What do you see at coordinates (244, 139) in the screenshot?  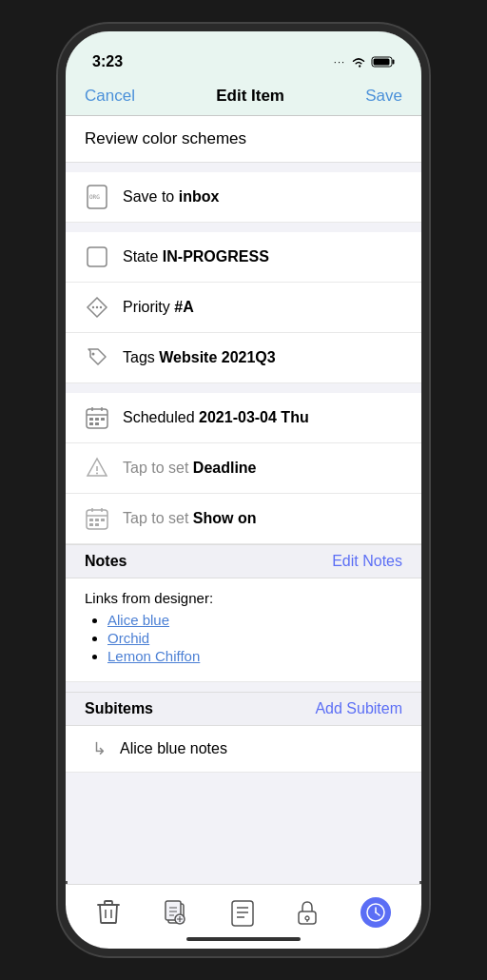 I see `item-title: Review color schemes` at bounding box center [244, 139].